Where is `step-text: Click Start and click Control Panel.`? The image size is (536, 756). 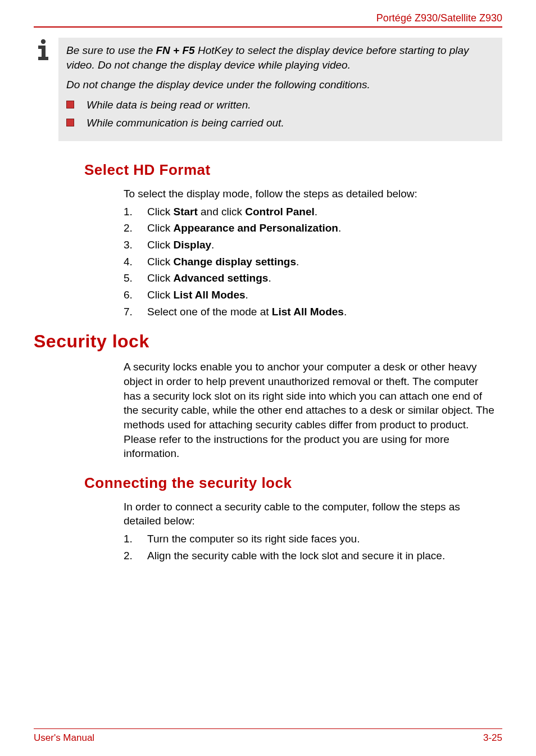
step-text: Click Start and click Control Panel. is located at coordinates (322, 212).